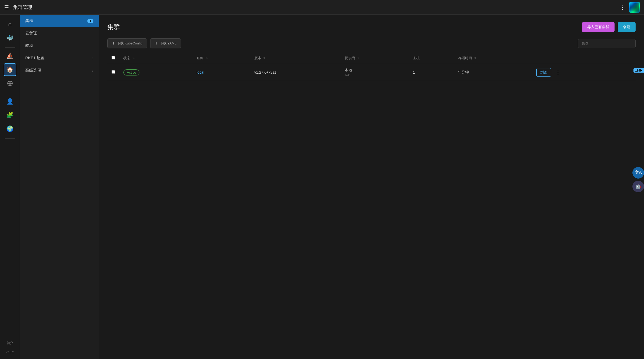 Image resolution: width=644 pixels, height=359 pixels. I want to click on row-actions: 浏览 ⋮, so click(584, 72).